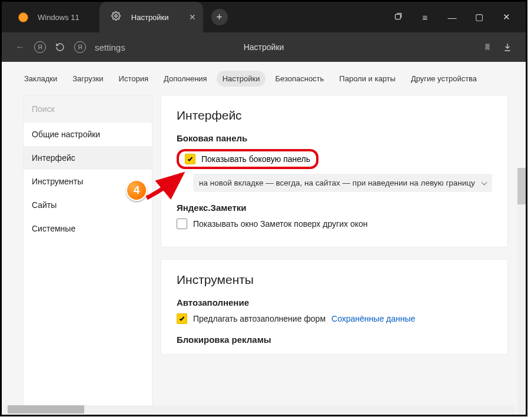  I want to click on page-title: Настройки, so click(264, 47).